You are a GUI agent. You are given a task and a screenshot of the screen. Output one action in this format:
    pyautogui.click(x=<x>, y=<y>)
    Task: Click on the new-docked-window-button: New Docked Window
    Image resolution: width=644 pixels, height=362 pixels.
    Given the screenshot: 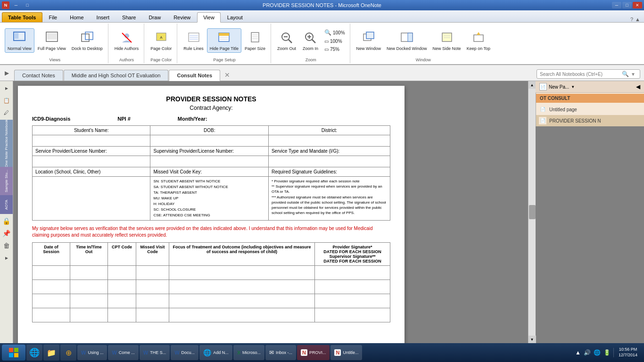 What is the action you would take?
    pyautogui.click(x=407, y=41)
    